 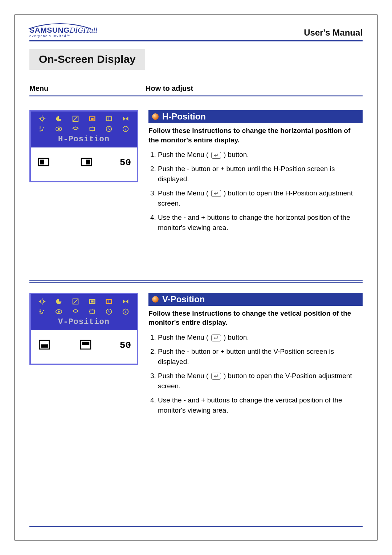 I want to click on column-headers: Menu How to adjust, so click(x=196, y=89).